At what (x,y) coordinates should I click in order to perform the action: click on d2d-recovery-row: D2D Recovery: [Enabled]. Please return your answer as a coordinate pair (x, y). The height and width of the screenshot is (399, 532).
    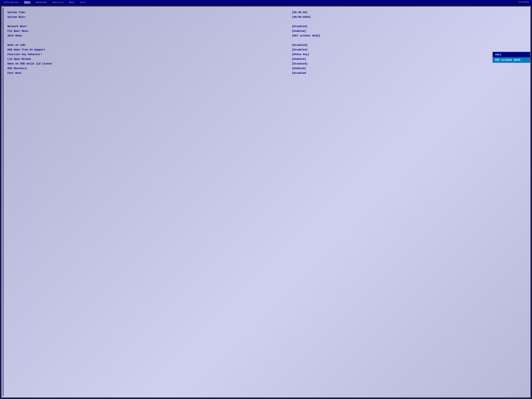
    Looking at the image, I should click on (266, 69).